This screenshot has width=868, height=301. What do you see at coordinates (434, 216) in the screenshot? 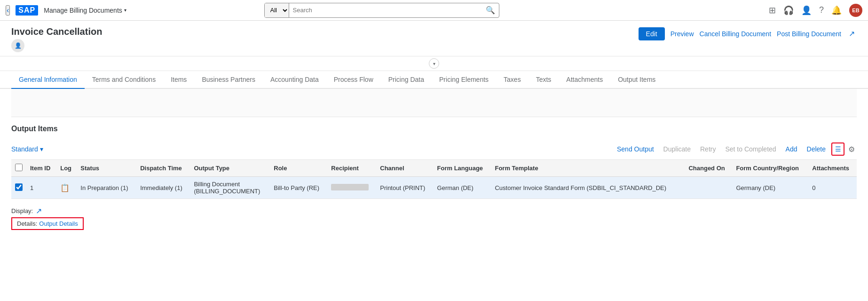
I see `bottom-bar: Display: ↗ Details: Output Details` at bounding box center [434, 216].